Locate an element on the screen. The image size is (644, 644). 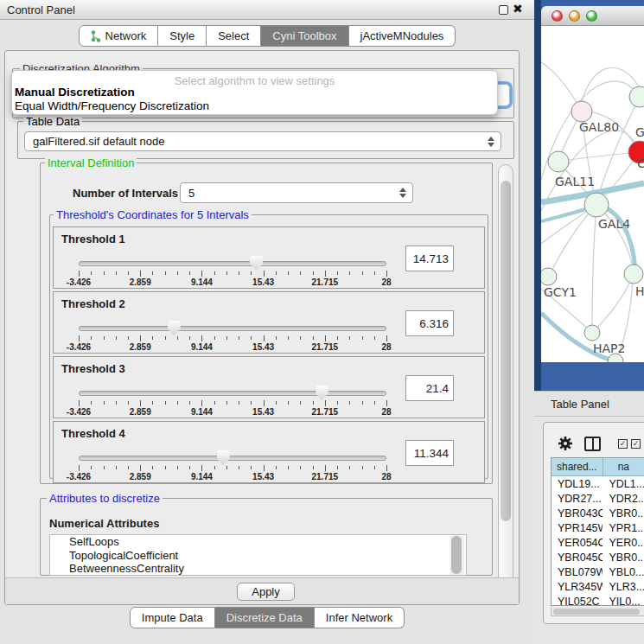
threshold-value-field: 11.344 is located at coordinates (430, 453).